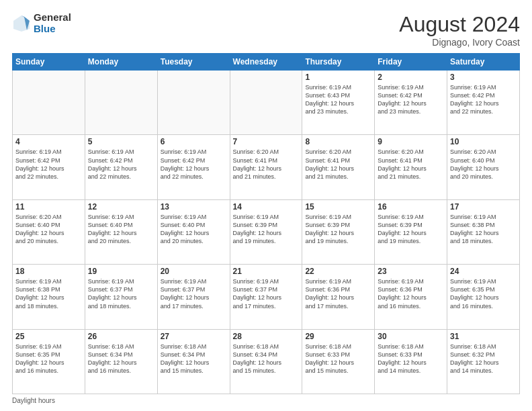 This screenshot has height=411, width=532. What do you see at coordinates (193, 271) in the screenshot?
I see `day-number: 20` at bounding box center [193, 271].